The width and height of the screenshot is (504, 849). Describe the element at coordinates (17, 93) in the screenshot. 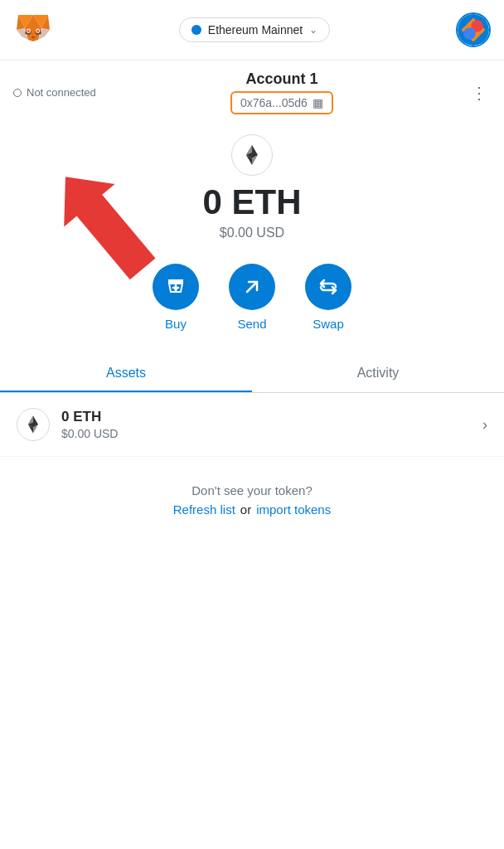

I see `not-connected-dot` at that location.